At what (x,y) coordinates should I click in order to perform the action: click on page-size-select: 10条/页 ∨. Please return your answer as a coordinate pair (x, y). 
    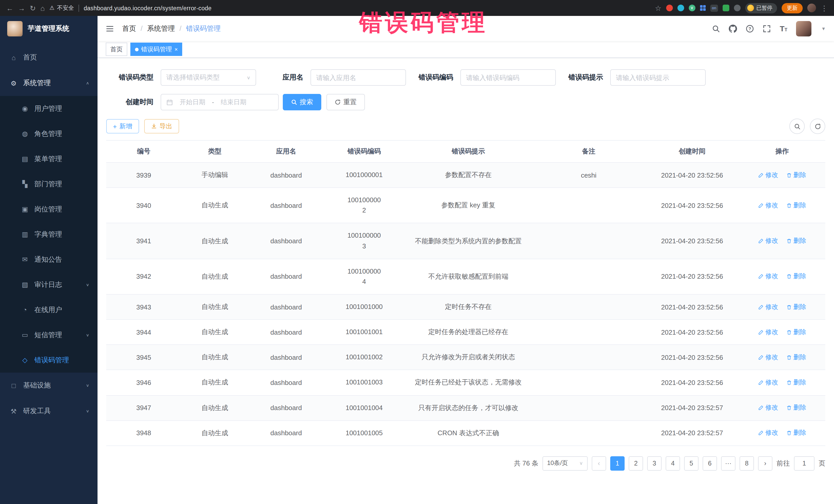
    Looking at the image, I should click on (565, 463).